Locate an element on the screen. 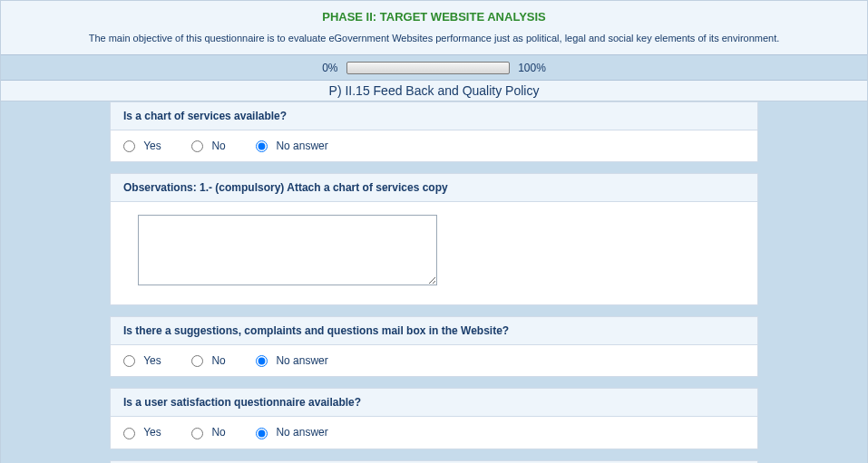  question-block: Is a chart of services available? Yes No… is located at coordinates (434, 132).